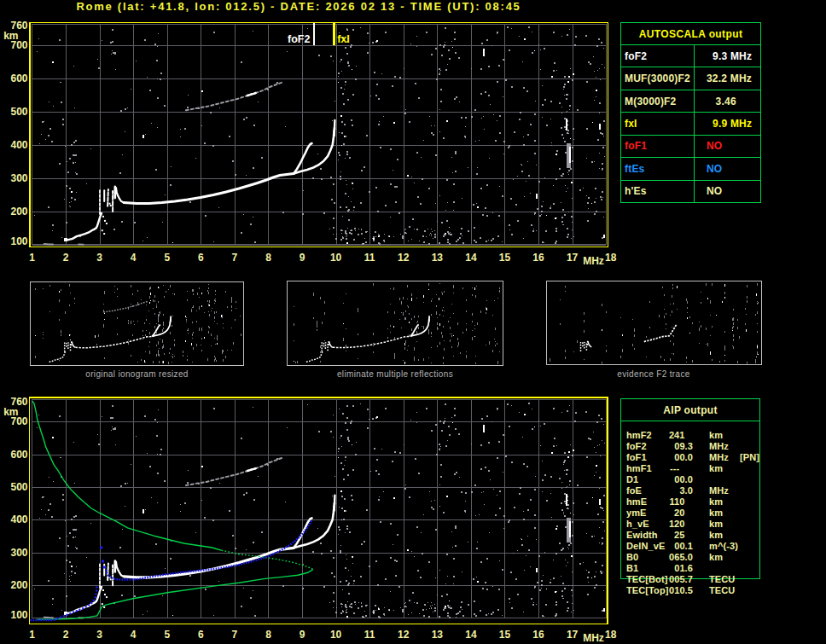 This screenshot has width=826, height=644. What do you see at coordinates (724, 536) in the screenshot?
I see `aip-row-ewidth: Ewidth25 km` at bounding box center [724, 536].